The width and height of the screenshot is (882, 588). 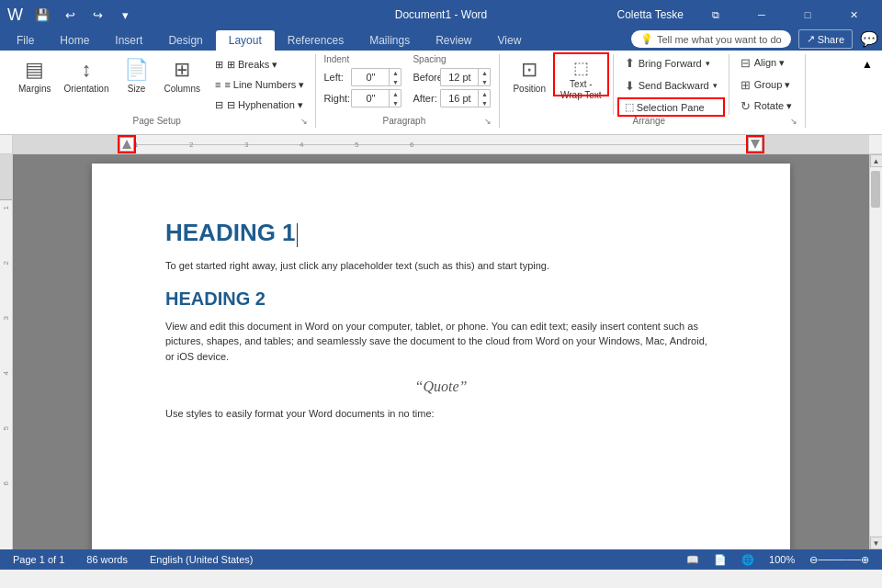 I want to click on tab-review: Review, so click(x=454, y=40).